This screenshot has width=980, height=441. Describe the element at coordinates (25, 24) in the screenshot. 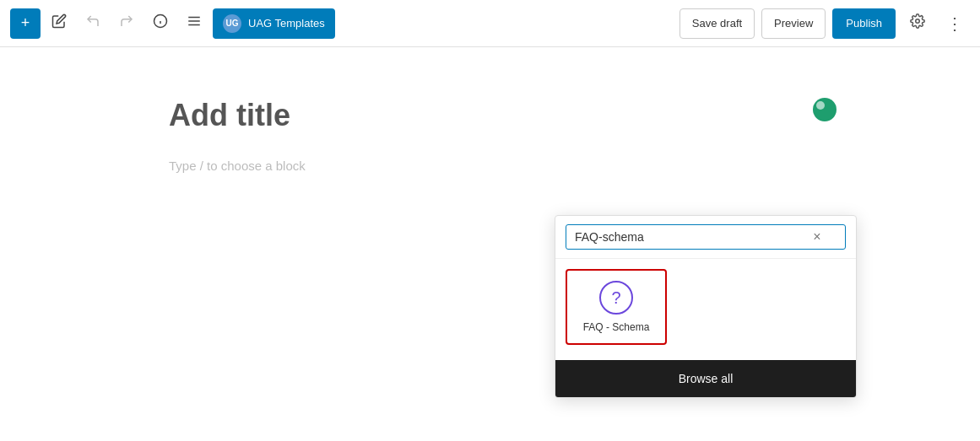

I see `plus-icon: +` at that location.